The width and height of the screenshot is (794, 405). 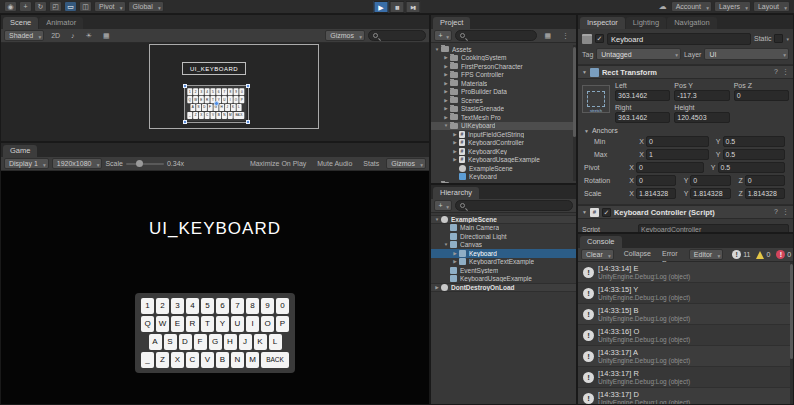 What do you see at coordinates (275, 360) in the screenshot?
I see `keyboard-key-back: BACK` at bounding box center [275, 360].